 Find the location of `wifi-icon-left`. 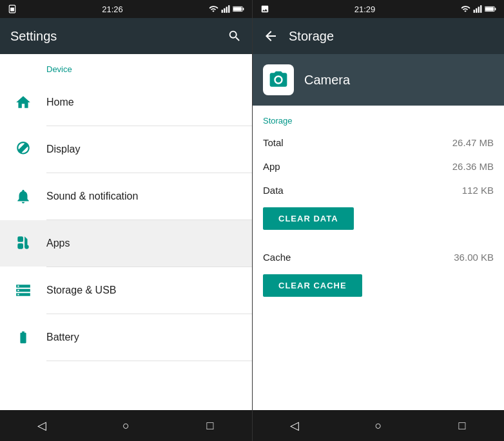

wifi-icon-left is located at coordinates (213, 9).